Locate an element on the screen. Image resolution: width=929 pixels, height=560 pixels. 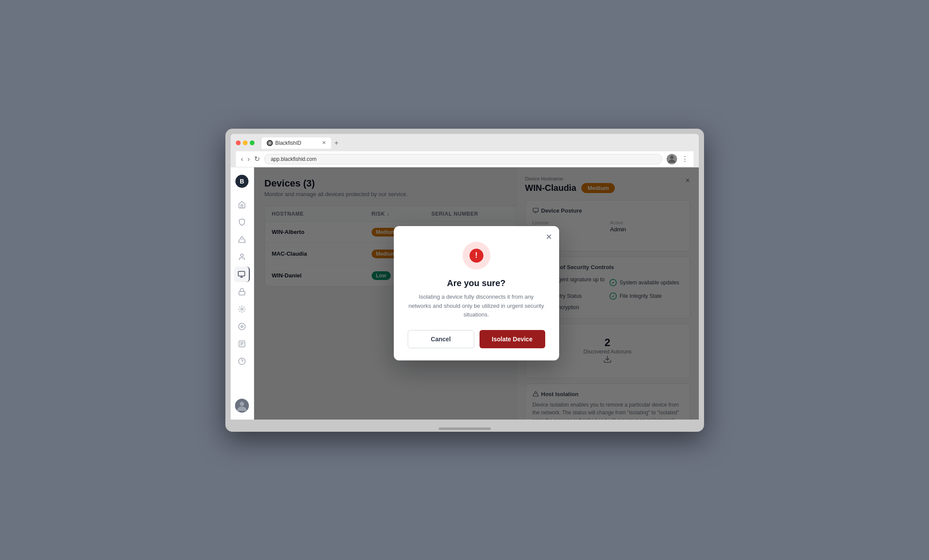
browser-menu-button: ⋮ is located at coordinates (685, 159).